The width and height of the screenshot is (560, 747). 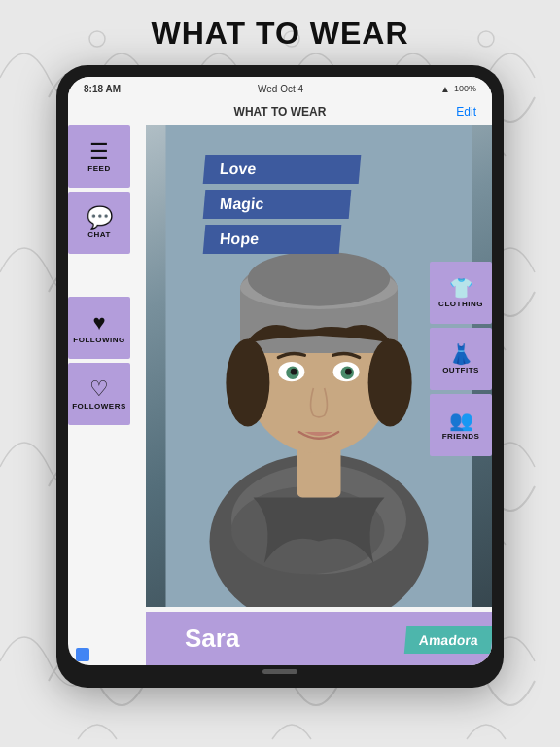 What do you see at coordinates (272, 239) in the screenshot?
I see `banner-hope: Hope` at bounding box center [272, 239].